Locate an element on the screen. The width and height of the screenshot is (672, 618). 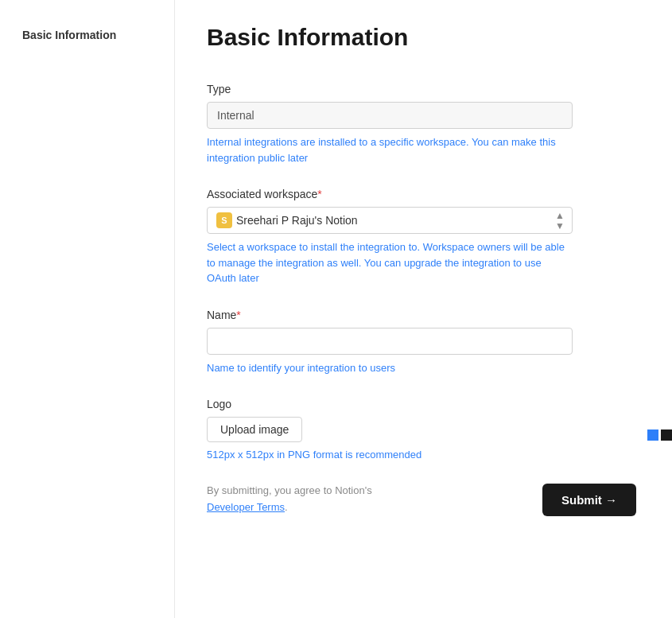
type-label: Type is located at coordinates (390, 89).